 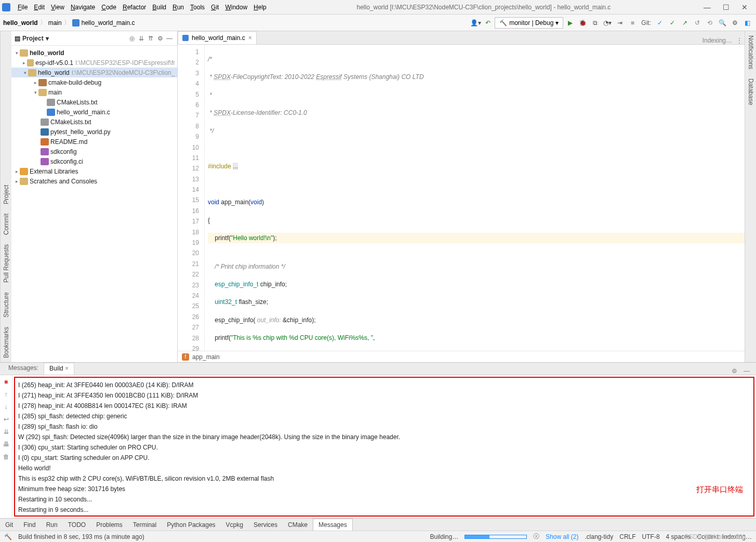 I want to click on tool-tab-problems: Problems, so click(x=109, y=525).